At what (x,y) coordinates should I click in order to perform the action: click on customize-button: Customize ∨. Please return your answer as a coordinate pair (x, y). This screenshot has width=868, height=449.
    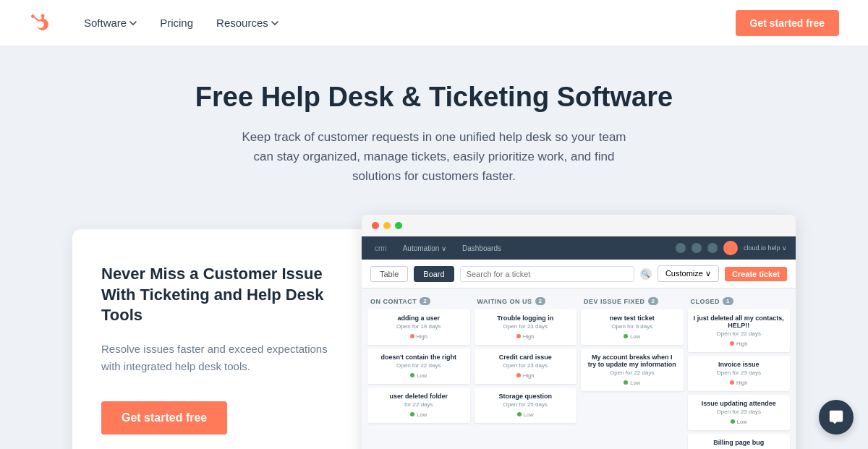
    Looking at the image, I should click on (689, 273).